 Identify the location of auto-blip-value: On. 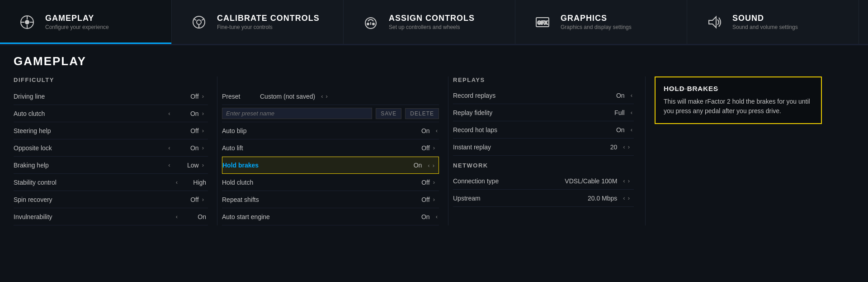
(416, 131).